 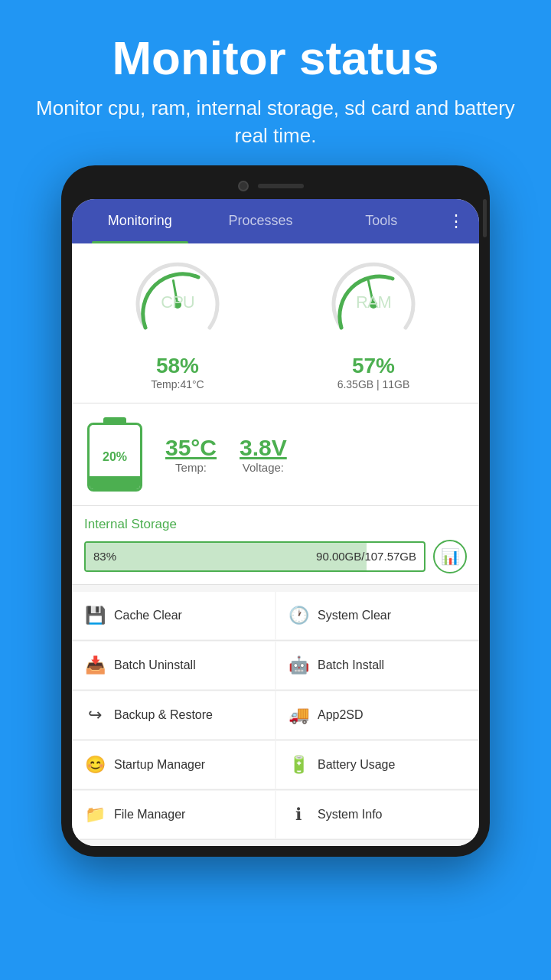 I want to click on tool-backup-restore: ↪ Backup & Restore, so click(x=174, y=715).